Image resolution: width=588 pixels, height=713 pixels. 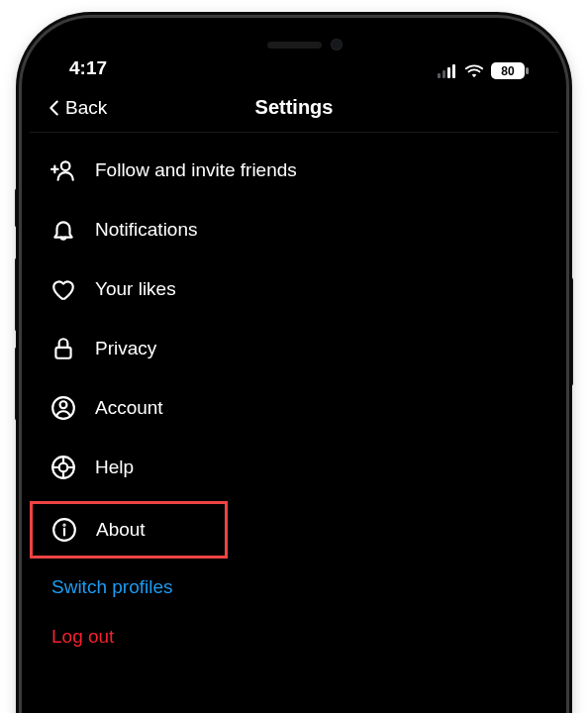 I want to click on heart-icon, so click(x=63, y=289).